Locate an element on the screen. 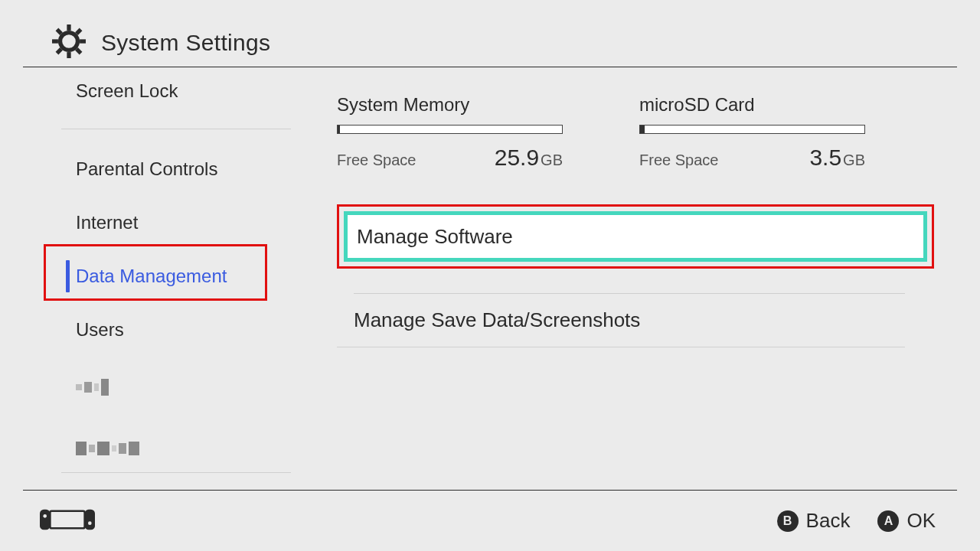 The height and width of the screenshot is (551, 980). option-manage-save-data: Manage Save Data/Screenshots is located at coordinates (621, 321).